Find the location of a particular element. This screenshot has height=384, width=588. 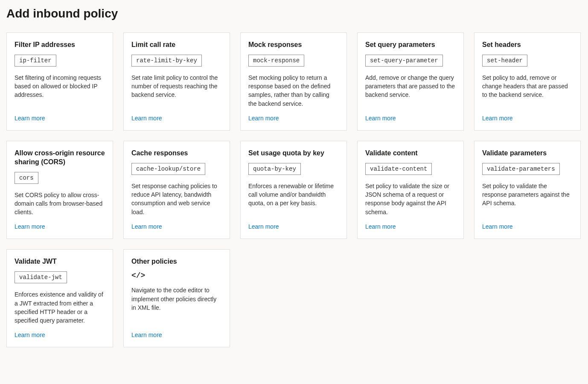

policy-title: Mock responses is located at coordinates (294, 45).